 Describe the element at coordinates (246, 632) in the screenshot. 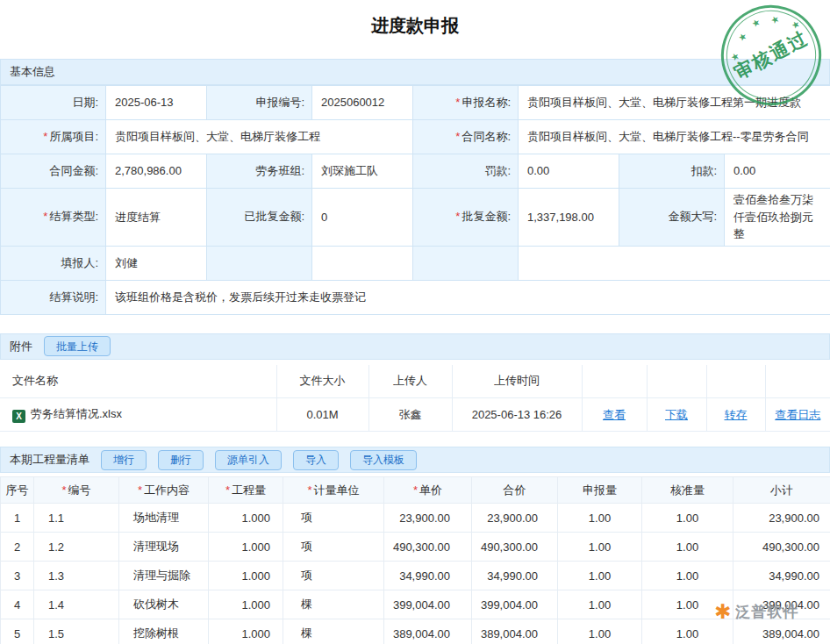

I see `cell-quantity: 1.000` at that location.